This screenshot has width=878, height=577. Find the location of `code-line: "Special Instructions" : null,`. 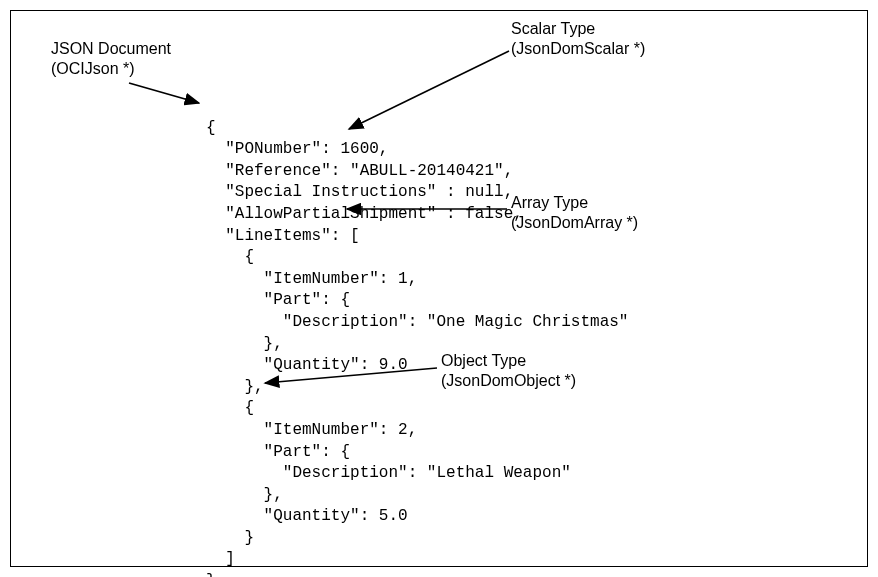

code-line: "Special Instructions" : null, is located at coordinates (360, 192).